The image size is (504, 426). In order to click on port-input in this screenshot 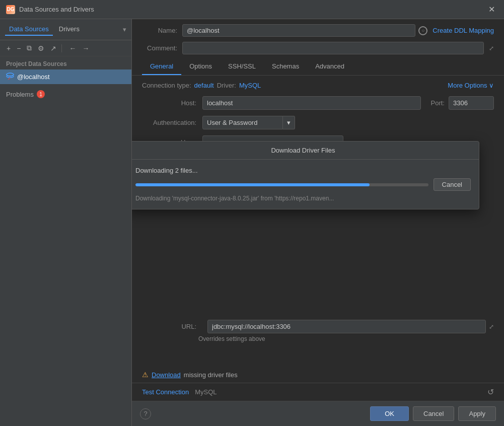, I will do `click(471, 103)`.